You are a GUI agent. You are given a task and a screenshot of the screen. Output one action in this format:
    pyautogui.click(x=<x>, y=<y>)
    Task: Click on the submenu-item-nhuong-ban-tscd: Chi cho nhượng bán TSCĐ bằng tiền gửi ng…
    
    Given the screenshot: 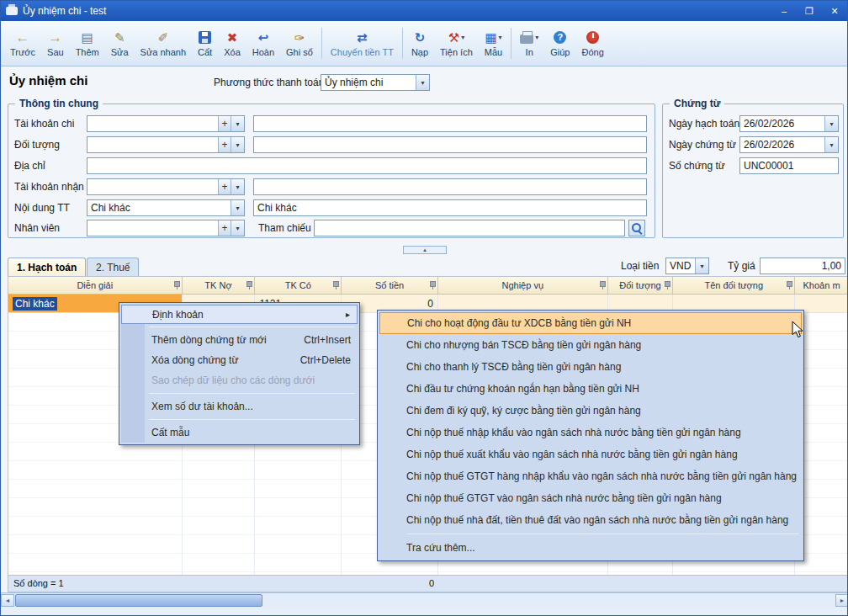 What is the action you would take?
    pyautogui.click(x=591, y=345)
    